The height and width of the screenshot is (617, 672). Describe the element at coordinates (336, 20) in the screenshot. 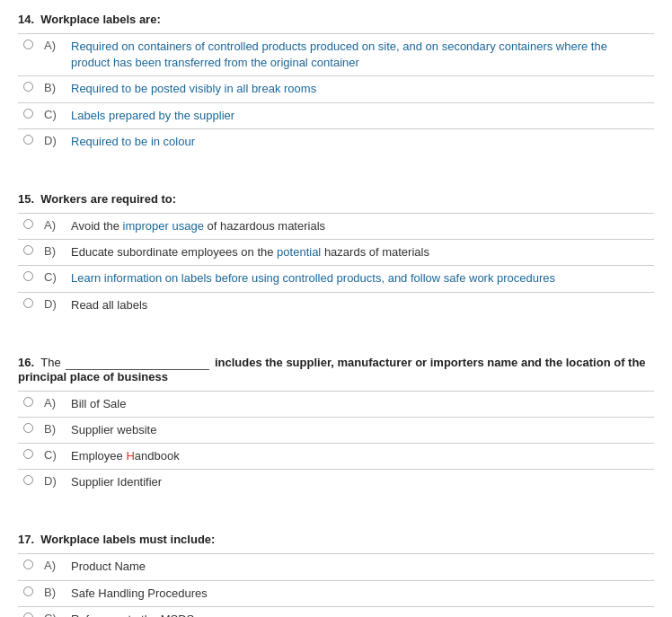

I see `question-14-title: 14. Workplace labels are:` at that location.